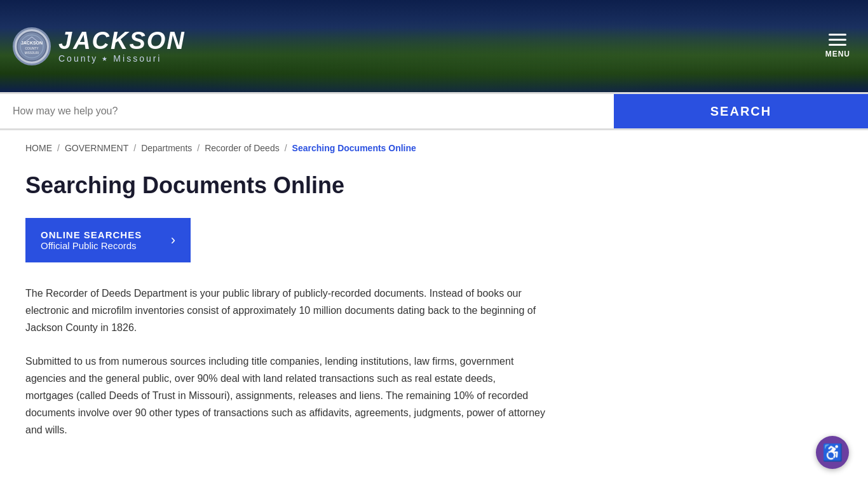  What do you see at coordinates (39, 148) in the screenshot?
I see `breadcrumb-home: HOME` at bounding box center [39, 148].